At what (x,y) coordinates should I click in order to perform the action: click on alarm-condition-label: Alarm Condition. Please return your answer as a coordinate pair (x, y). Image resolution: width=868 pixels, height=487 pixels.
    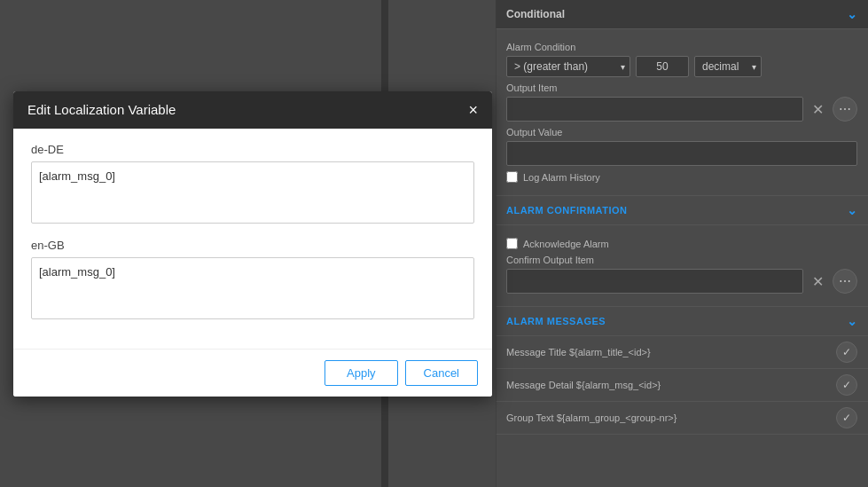
    Looking at the image, I should click on (682, 47).